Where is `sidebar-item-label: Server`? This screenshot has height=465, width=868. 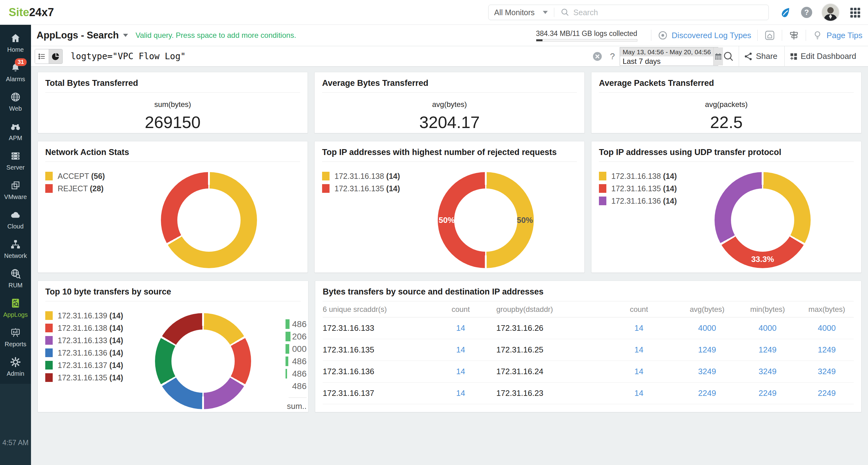
sidebar-item-label: Server is located at coordinates (16, 168).